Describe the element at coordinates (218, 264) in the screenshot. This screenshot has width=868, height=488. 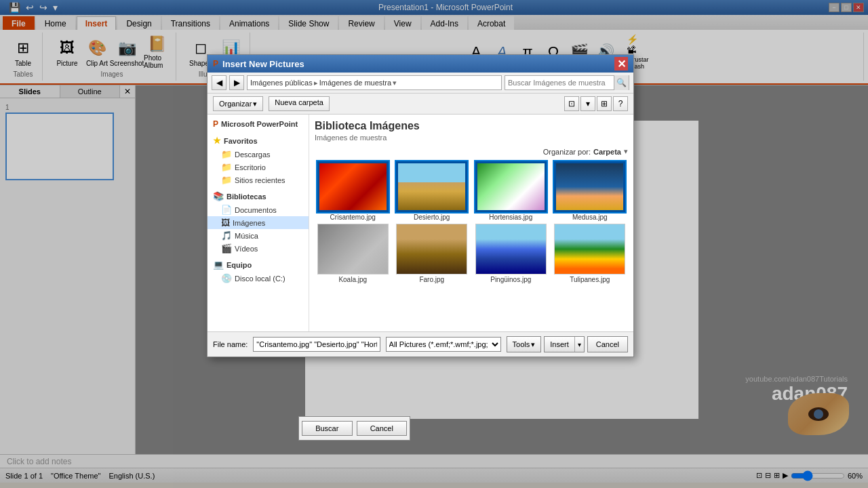
I see `computer-icon: 💻` at that location.